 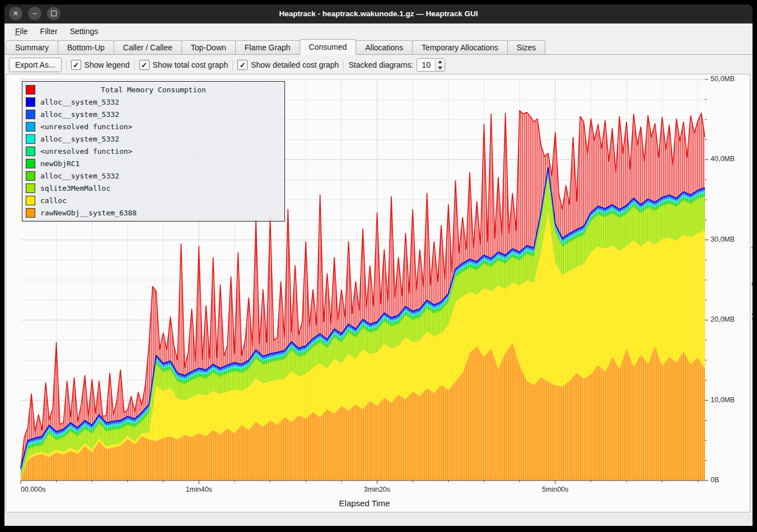 I want to click on tab-caller-callee: Caller / Callee, so click(x=148, y=47).